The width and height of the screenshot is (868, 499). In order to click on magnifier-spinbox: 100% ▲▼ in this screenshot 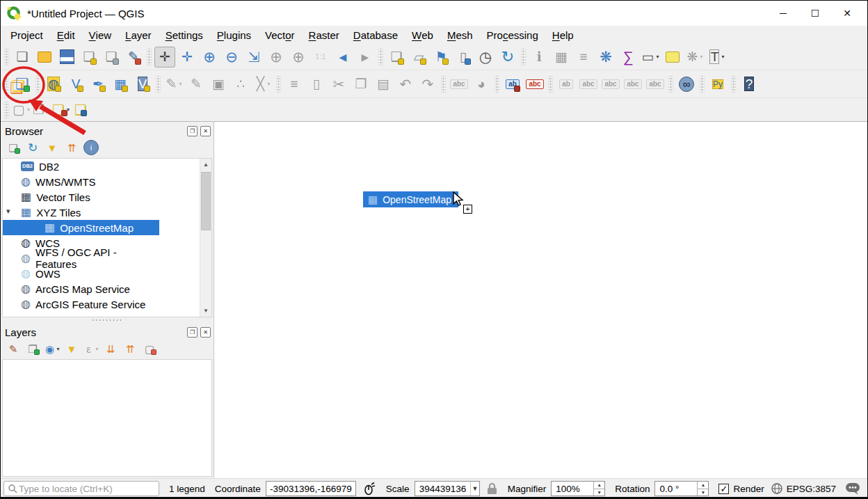, I will do `click(578, 489)`.